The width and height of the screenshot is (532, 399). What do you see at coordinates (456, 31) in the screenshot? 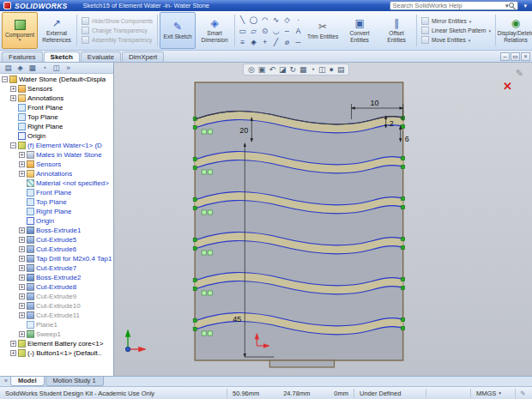
I see `linear-sketch-pattern-button: Linear Sketch Pattern▾` at bounding box center [456, 31].